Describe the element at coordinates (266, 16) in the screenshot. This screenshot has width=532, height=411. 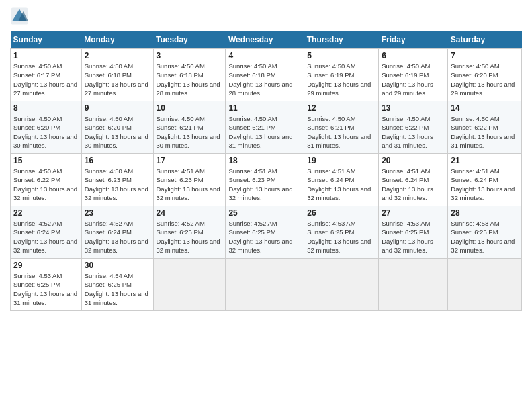
I see `header` at that location.